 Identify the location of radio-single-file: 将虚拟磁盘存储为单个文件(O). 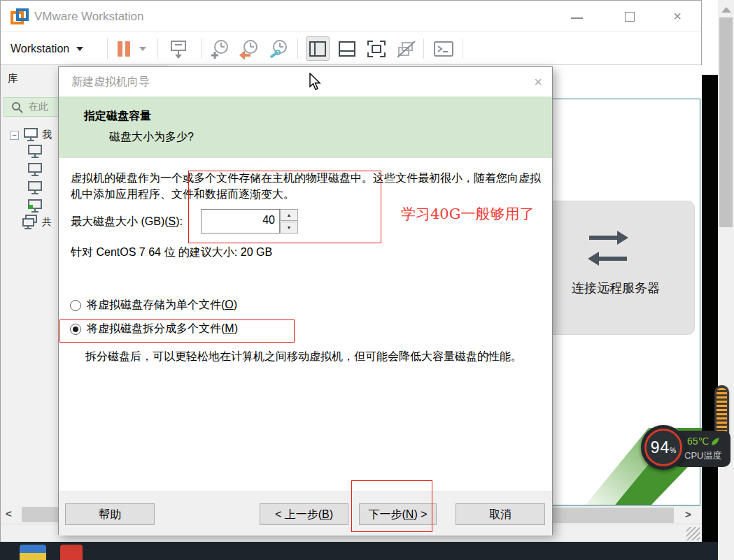
(154, 305).